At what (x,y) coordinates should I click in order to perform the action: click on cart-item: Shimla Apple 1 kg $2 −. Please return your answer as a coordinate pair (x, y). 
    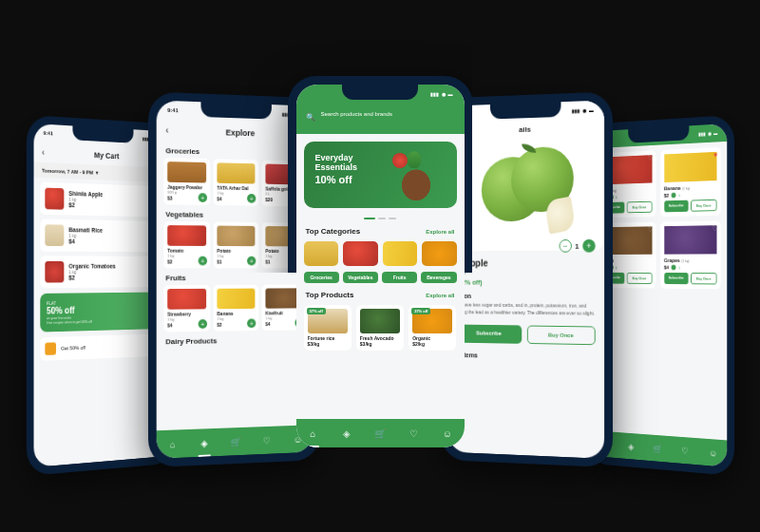
    Looking at the image, I should click on (101, 200).